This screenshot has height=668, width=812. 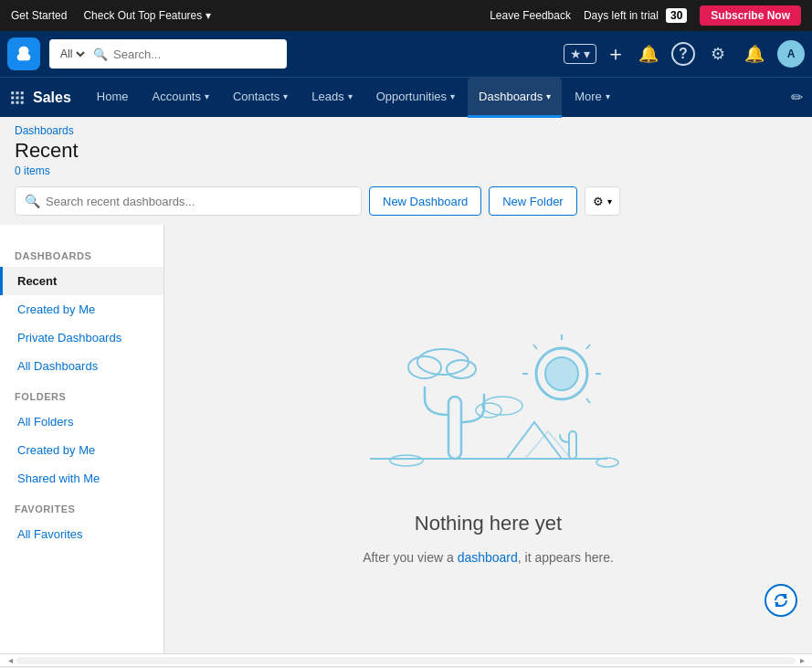 What do you see at coordinates (533, 201) in the screenshot?
I see `new-folder-button: New Folder` at bounding box center [533, 201].